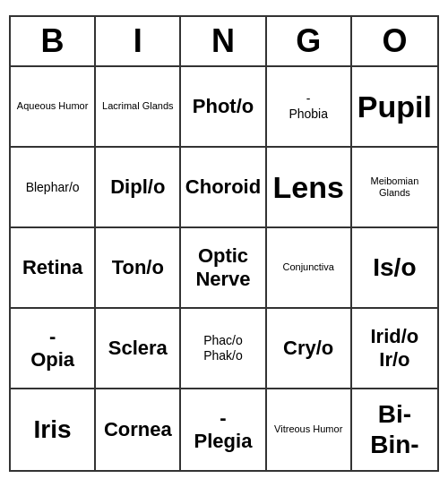  Describe the element at coordinates (224, 41) in the screenshot. I see `header-letter-n: N` at that location.